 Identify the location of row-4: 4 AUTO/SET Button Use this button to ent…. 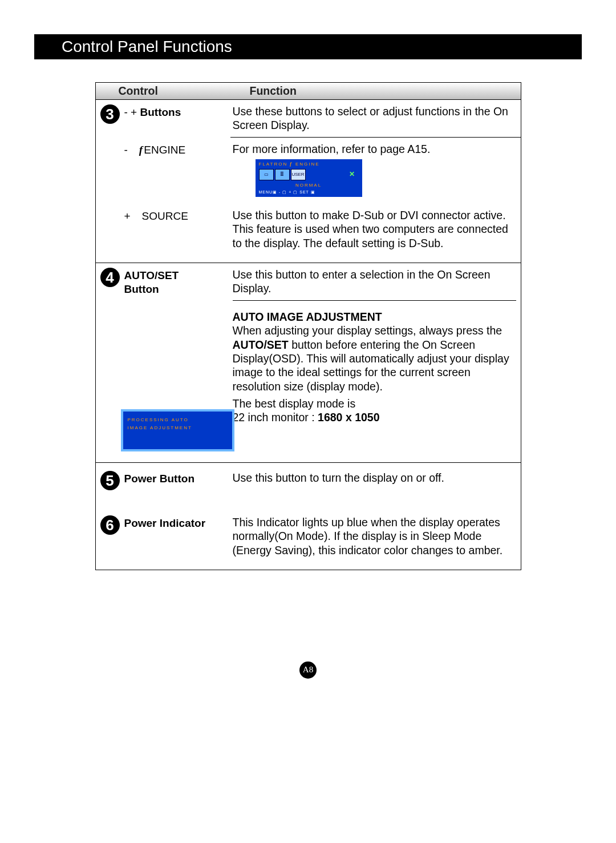
(308, 284).